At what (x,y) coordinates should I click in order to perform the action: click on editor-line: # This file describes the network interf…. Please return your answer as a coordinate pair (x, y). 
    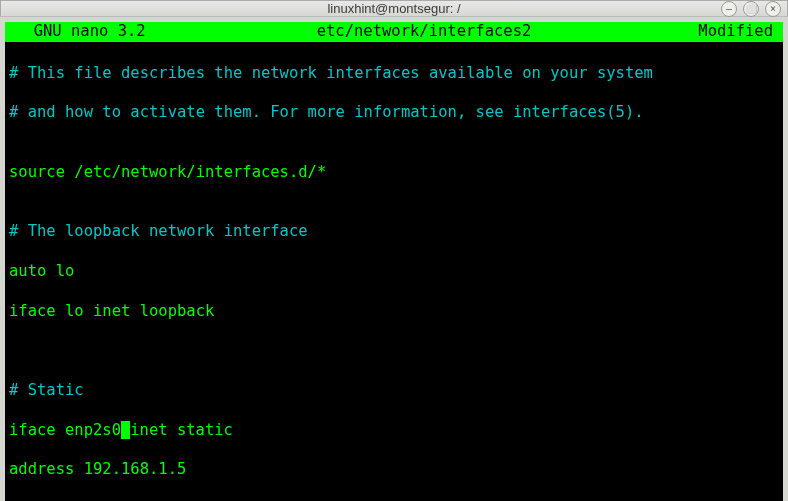
    Looking at the image, I should click on (394, 74).